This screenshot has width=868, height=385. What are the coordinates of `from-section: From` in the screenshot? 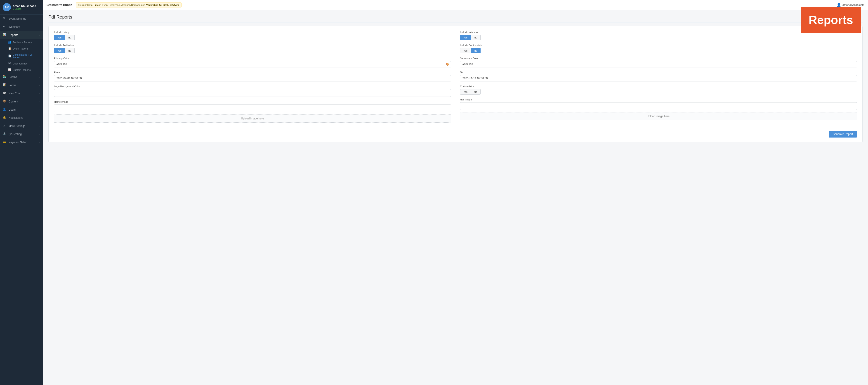 It's located at (252, 76).